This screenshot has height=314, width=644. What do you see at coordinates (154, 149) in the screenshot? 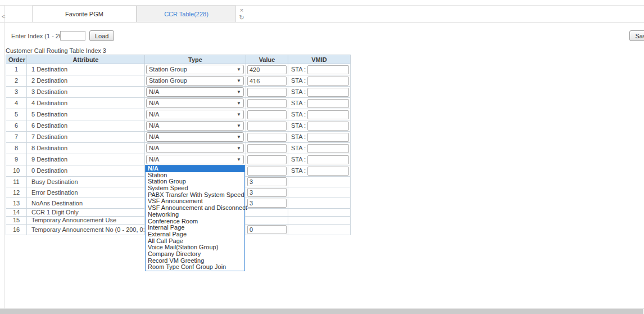
I see `type-select-label: N/A` at bounding box center [154, 149].